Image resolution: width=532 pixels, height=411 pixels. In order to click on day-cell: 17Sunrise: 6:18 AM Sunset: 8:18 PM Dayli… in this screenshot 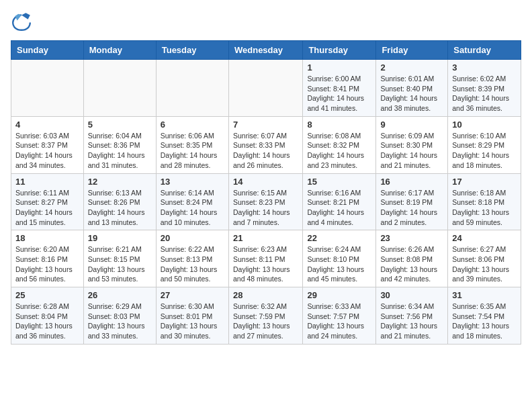, I will do `click(485, 201)`.